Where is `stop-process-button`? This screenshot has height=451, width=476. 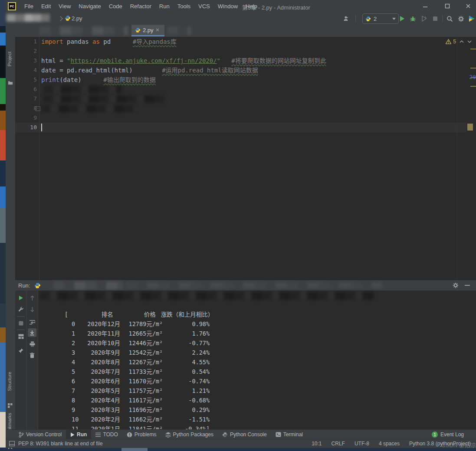
stop-process-button is located at coordinates (21, 323).